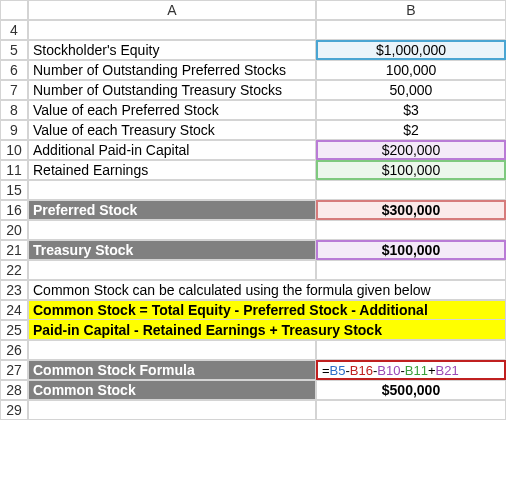  I want to click on cell-b21: $100,000, so click(411, 250).